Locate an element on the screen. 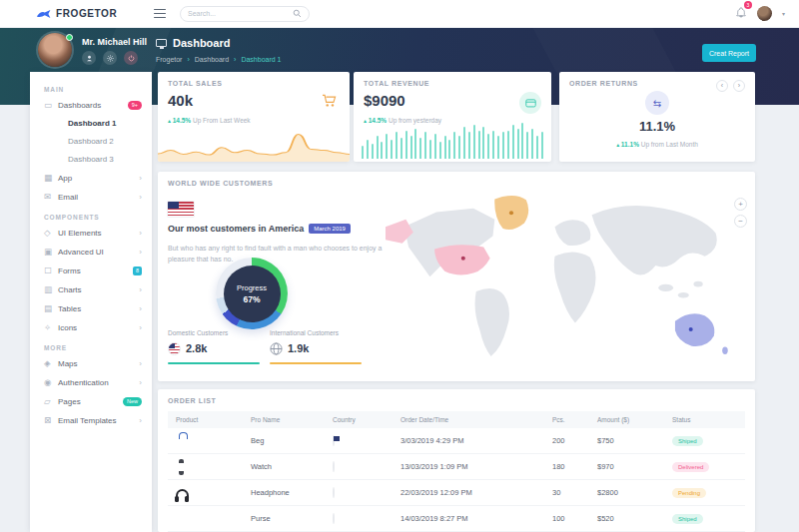 This screenshot has width=799, height=532. chevron-down-icon: ▾ is located at coordinates (783, 14).